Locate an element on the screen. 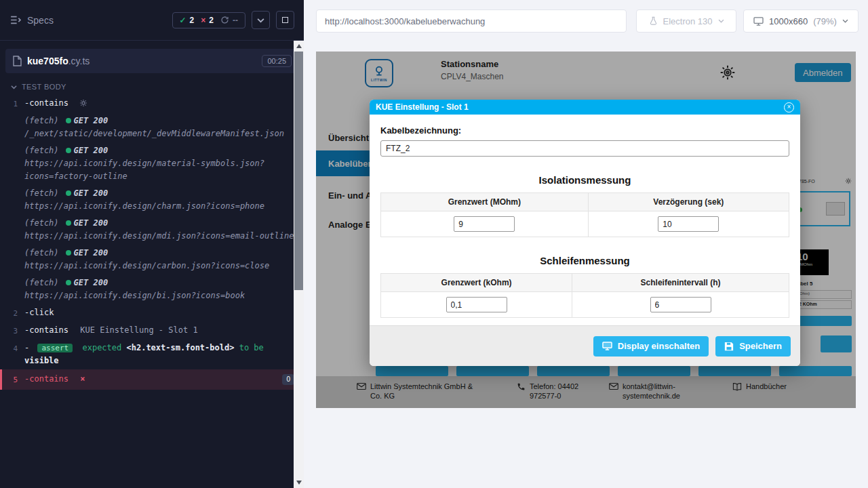 The image size is (868, 488). modal-header: KUE Einstellung - Slot 1 × is located at coordinates (585, 107).